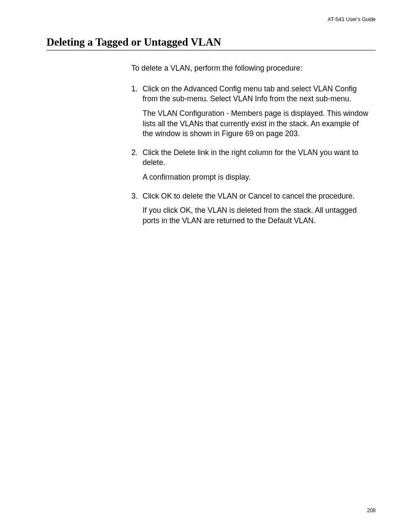 This screenshot has width=411, height=532. What do you see at coordinates (251, 114) in the screenshot?
I see `step-1: 1. Click on the Advanced Config menu tab…` at bounding box center [251, 114].